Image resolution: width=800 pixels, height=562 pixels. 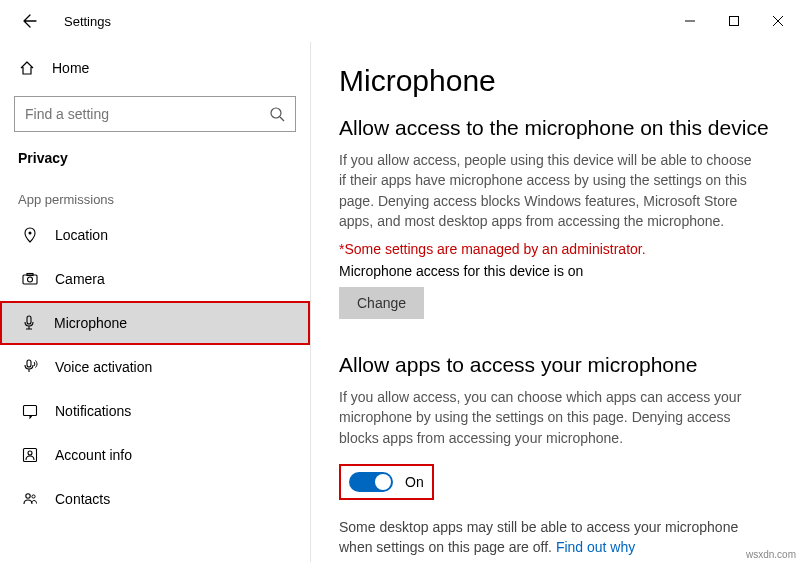 I want to click on category-label: Privacy, so click(x=155, y=151).